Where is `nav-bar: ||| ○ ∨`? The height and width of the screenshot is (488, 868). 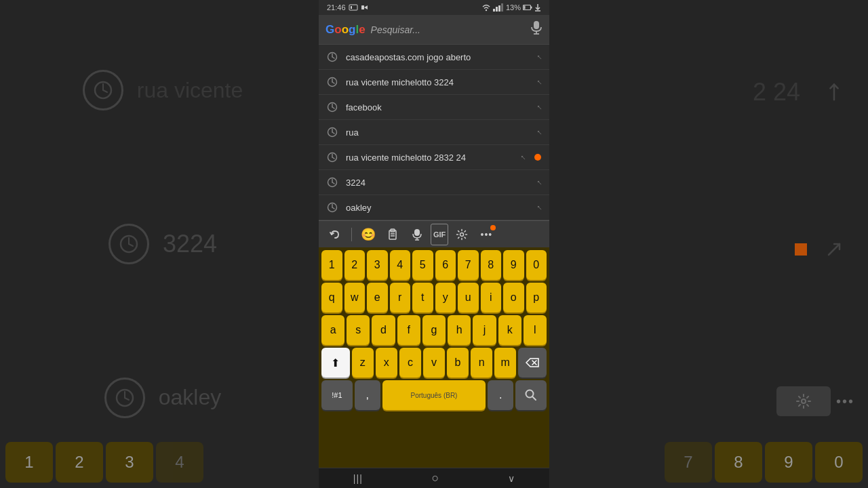 nav-bar: ||| ○ ∨ is located at coordinates (434, 478).